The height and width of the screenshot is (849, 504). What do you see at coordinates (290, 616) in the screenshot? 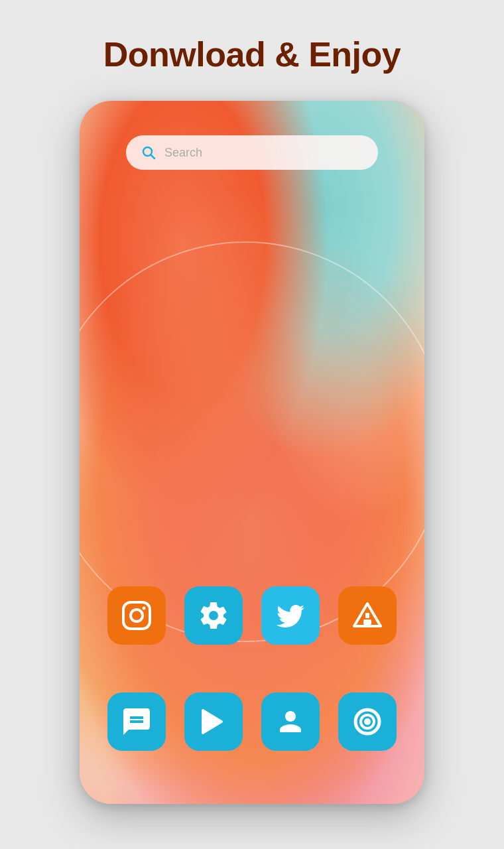
I see `app-icon-twitter` at bounding box center [290, 616].